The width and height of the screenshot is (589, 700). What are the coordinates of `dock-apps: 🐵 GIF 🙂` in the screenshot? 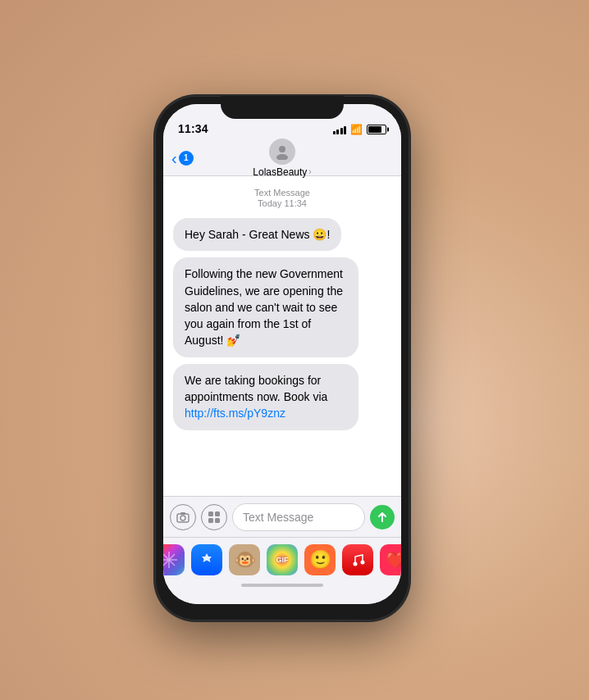 It's located at (282, 557).